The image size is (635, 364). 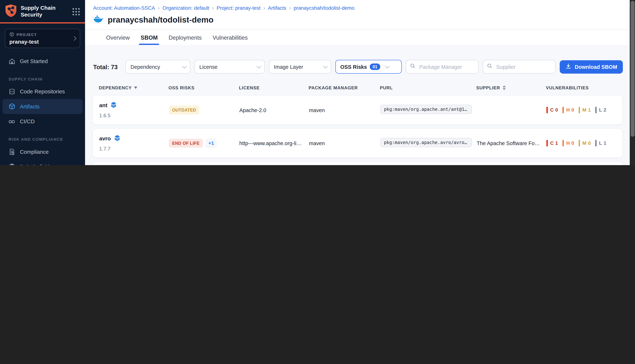 What do you see at coordinates (447, 66) in the screenshot?
I see `package-manager-search-input` at bounding box center [447, 66].